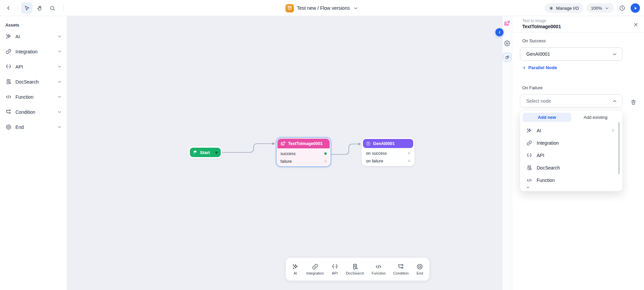  Describe the element at coordinates (619, 148) in the screenshot. I see `dropdown-scrollbar` at that location.